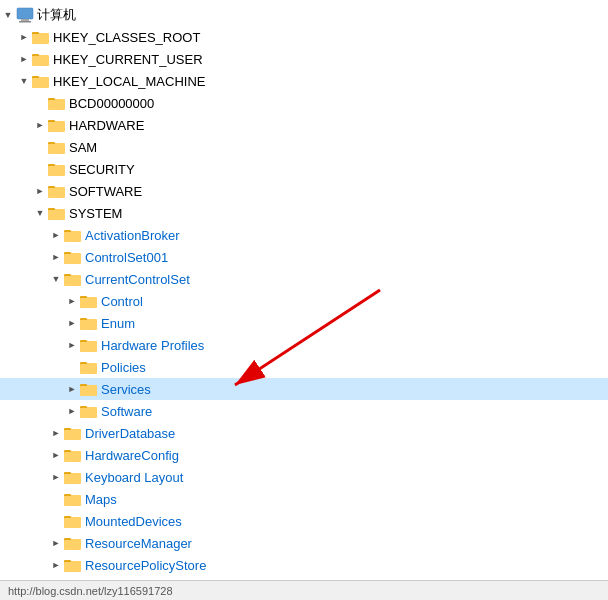 The image size is (608, 600). What do you see at coordinates (146, 566) in the screenshot?
I see `label-resourcepolicystore: ResourcePolicyStore` at bounding box center [146, 566].